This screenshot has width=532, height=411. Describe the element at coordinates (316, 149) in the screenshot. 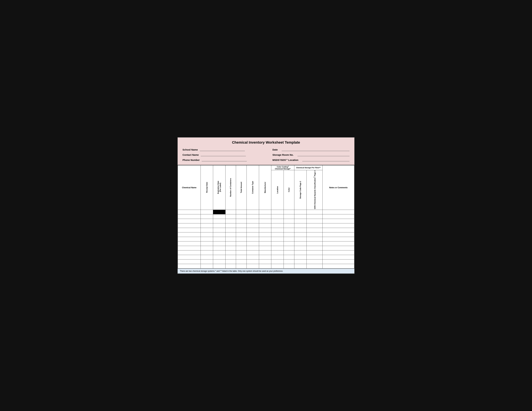

I see `date-input` at that location.